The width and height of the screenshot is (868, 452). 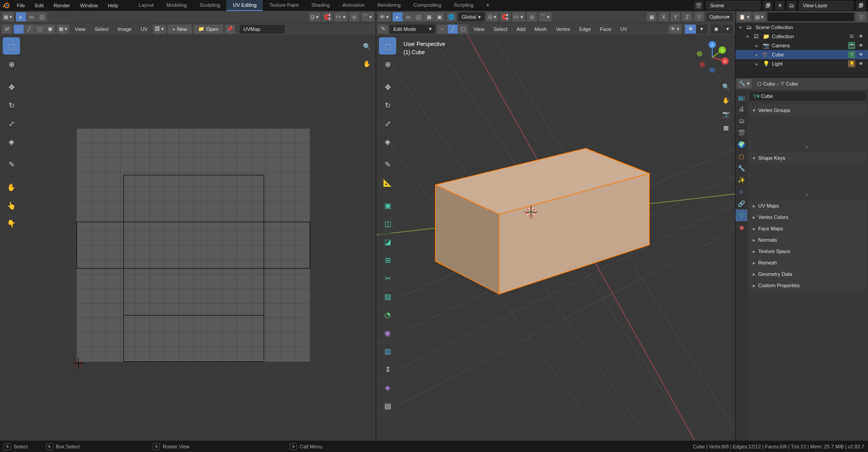 What do you see at coordinates (367, 64) in the screenshot?
I see `uv-pan-icon: ✋` at bounding box center [367, 64].